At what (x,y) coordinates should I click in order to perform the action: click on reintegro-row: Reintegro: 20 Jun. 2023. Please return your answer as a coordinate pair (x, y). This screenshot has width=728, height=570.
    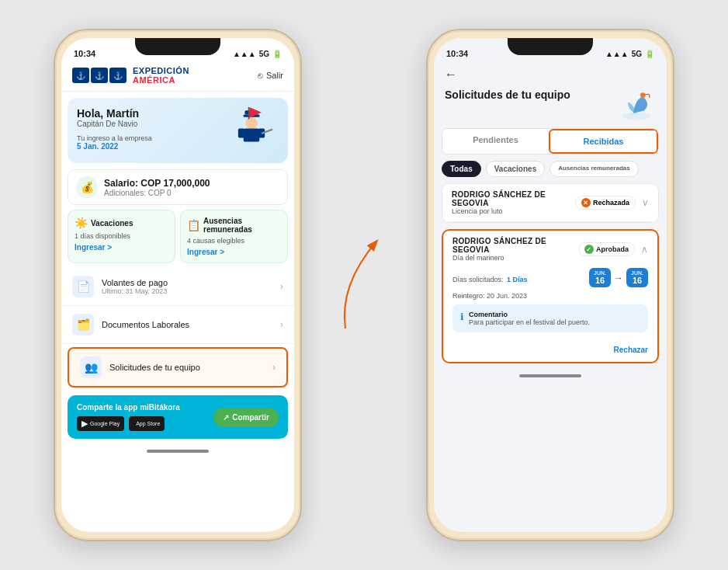
    Looking at the image, I should click on (550, 296).